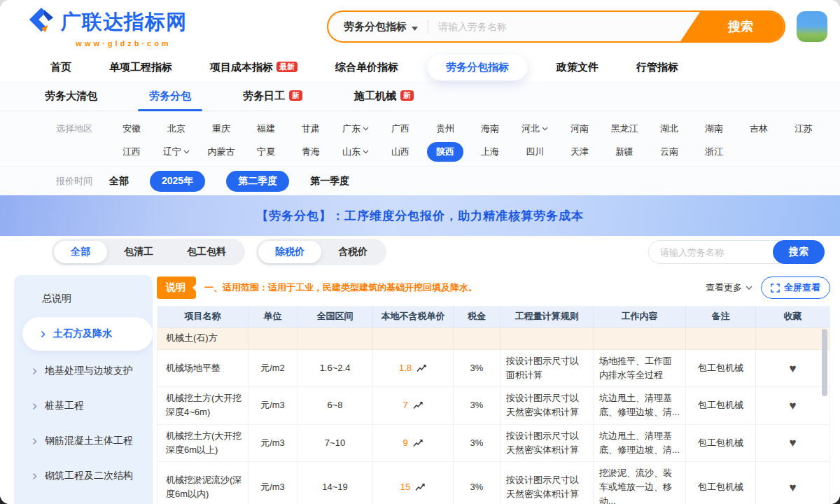 This screenshot has height=504, width=840. Describe the element at coordinates (419, 443) in the screenshot. I see `trend-up-icon` at that location.